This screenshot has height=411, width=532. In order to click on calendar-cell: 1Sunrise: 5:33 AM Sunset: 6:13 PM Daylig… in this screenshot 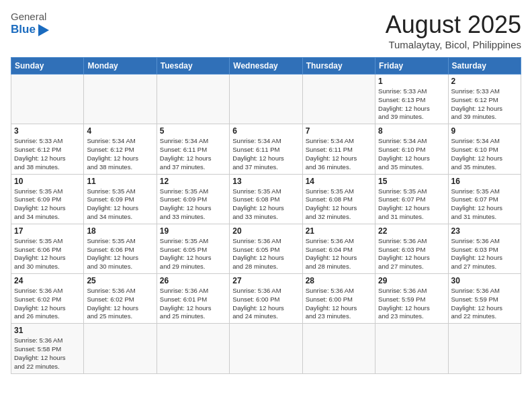, I will do `click(412, 99)`.